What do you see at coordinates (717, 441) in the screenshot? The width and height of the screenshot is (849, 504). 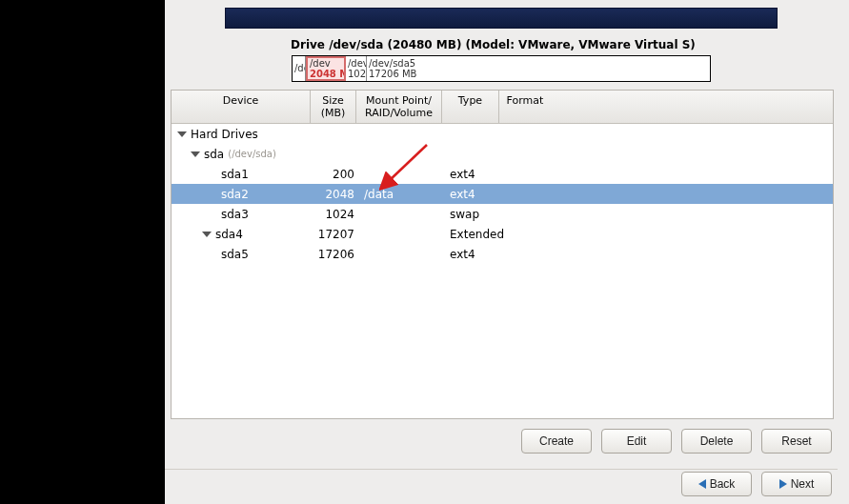 I see `delete-button: Delete` at bounding box center [717, 441].